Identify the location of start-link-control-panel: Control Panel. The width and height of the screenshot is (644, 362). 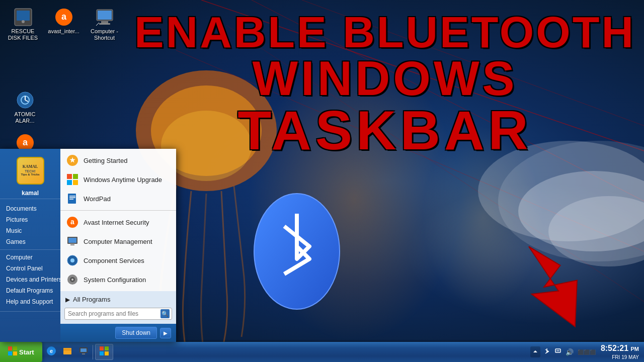
(30, 268).